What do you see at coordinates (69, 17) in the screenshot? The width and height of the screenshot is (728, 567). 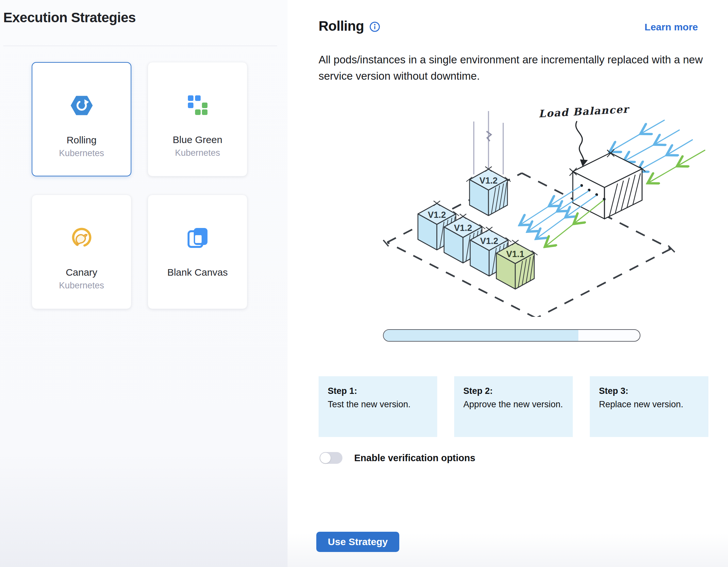 I see `page-title: Execution Strategies` at bounding box center [69, 17].